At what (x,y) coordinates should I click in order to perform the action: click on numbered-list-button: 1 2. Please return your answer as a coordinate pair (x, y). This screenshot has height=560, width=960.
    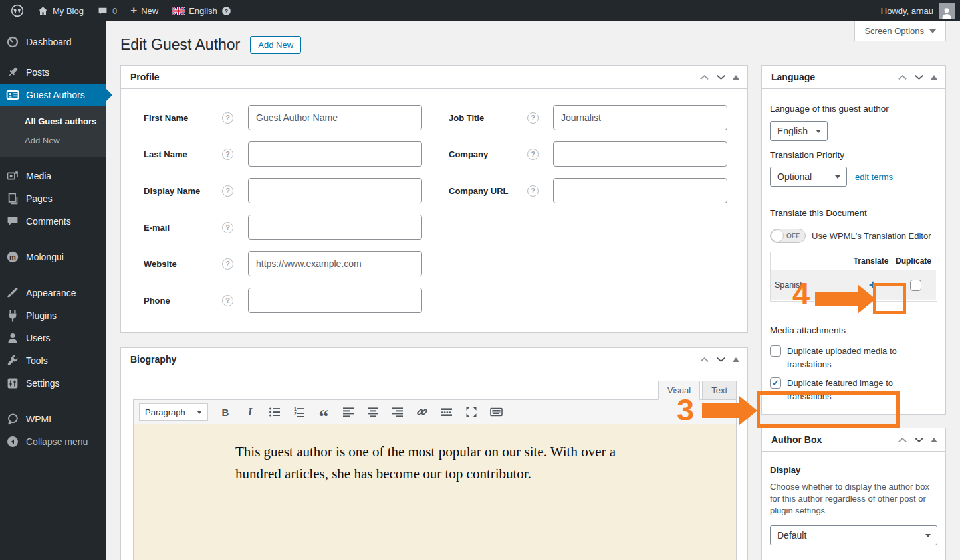
    Looking at the image, I should click on (299, 412).